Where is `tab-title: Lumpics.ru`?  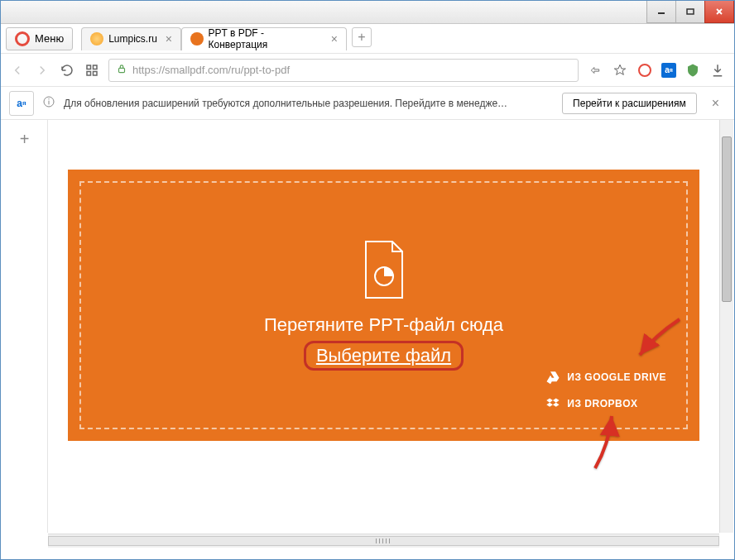 tab-title: Lumpics.ru is located at coordinates (132, 39).